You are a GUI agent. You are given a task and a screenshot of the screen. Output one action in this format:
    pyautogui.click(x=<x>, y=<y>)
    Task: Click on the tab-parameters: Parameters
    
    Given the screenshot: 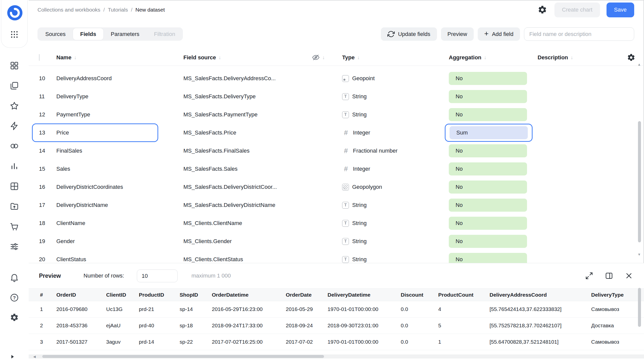 What is the action you would take?
    pyautogui.click(x=125, y=34)
    